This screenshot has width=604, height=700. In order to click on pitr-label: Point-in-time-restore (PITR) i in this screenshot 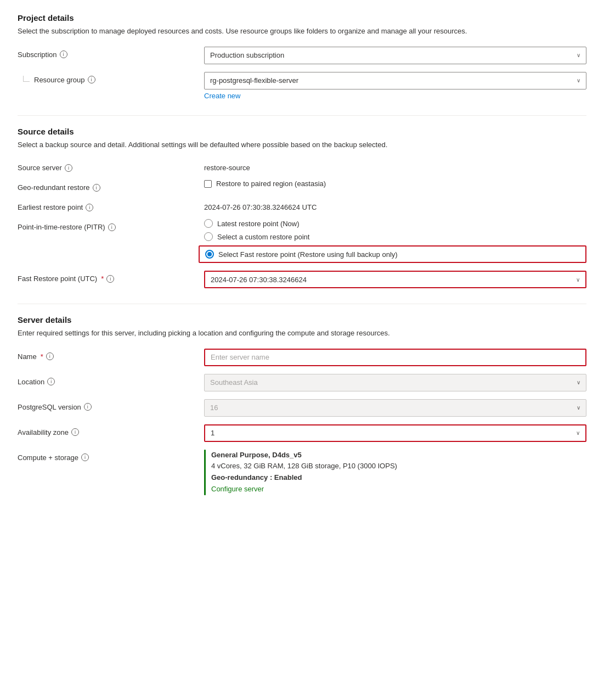, I will do `click(111, 225)`.